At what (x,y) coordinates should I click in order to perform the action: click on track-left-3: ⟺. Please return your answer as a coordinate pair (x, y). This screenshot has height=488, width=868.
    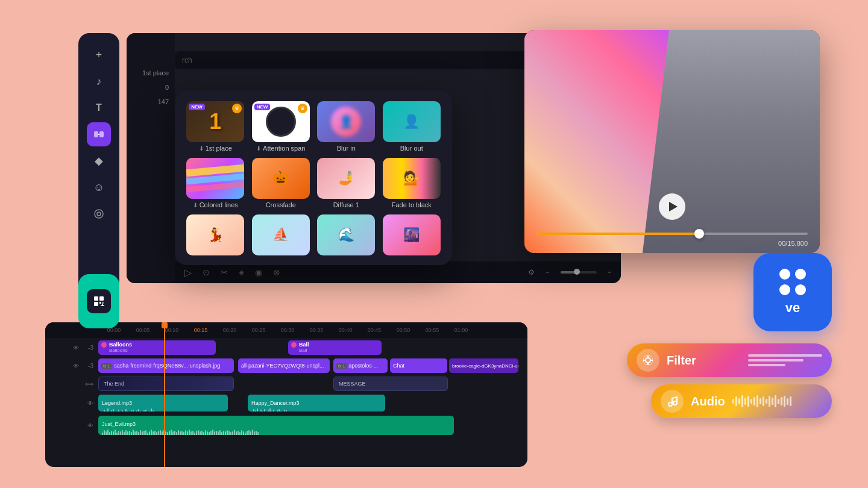
    Looking at the image, I should click on (72, 384).